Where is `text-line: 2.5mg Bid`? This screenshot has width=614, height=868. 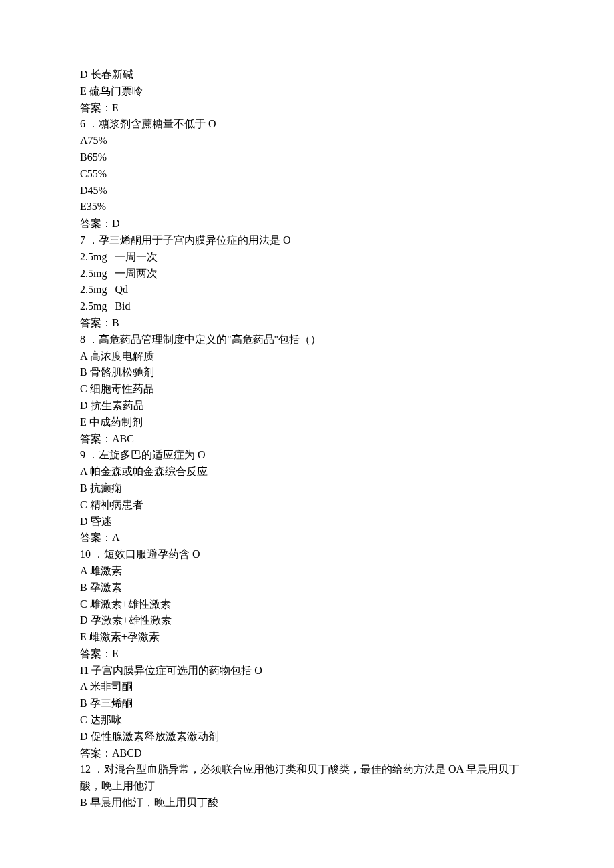
text-line: 2.5mg Bid is located at coordinates (307, 307).